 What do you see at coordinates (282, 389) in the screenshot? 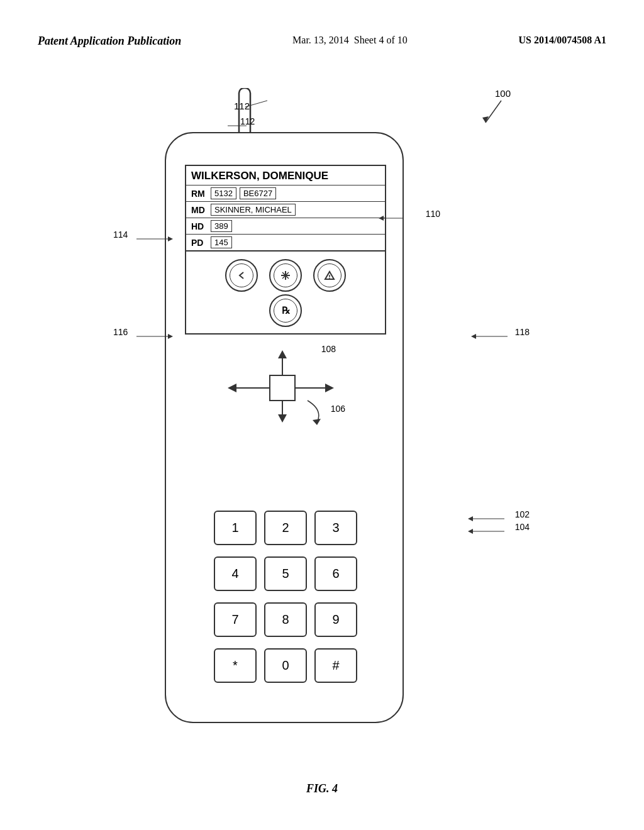
I see `nav-pad: 108 106` at bounding box center [282, 389].